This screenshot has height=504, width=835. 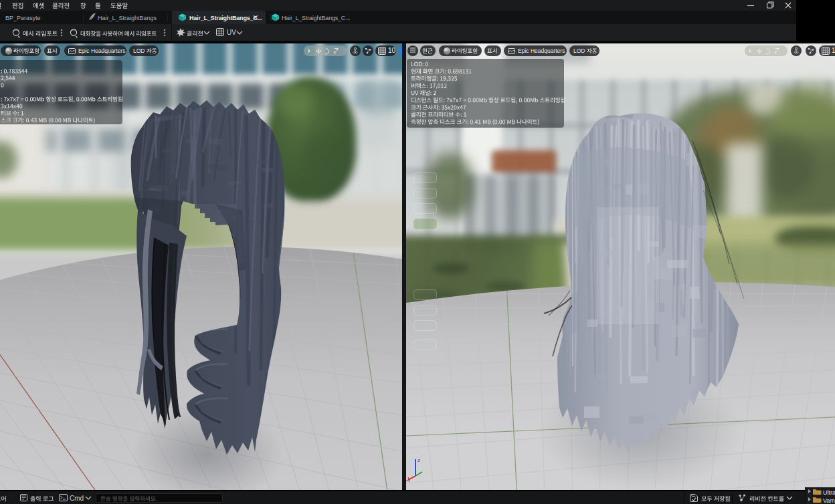 What do you see at coordinates (829, 501) in the screenshot?
I see `svg-text: Vamp` at bounding box center [829, 501].